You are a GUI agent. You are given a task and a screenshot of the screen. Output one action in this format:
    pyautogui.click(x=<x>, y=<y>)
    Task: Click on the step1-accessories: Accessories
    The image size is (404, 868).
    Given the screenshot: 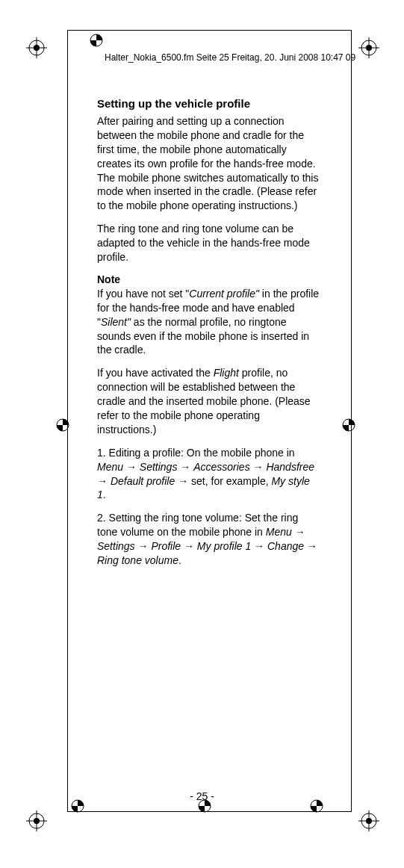 What is the action you would take?
    pyautogui.click(x=221, y=467)
    